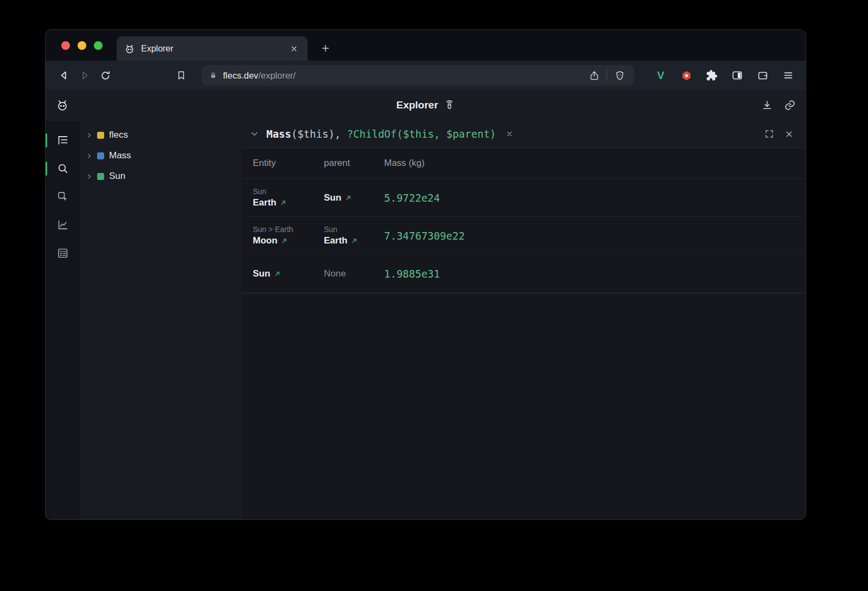  What do you see at coordinates (279, 134) in the screenshot?
I see `query-component: Mass` at bounding box center [279, 134].